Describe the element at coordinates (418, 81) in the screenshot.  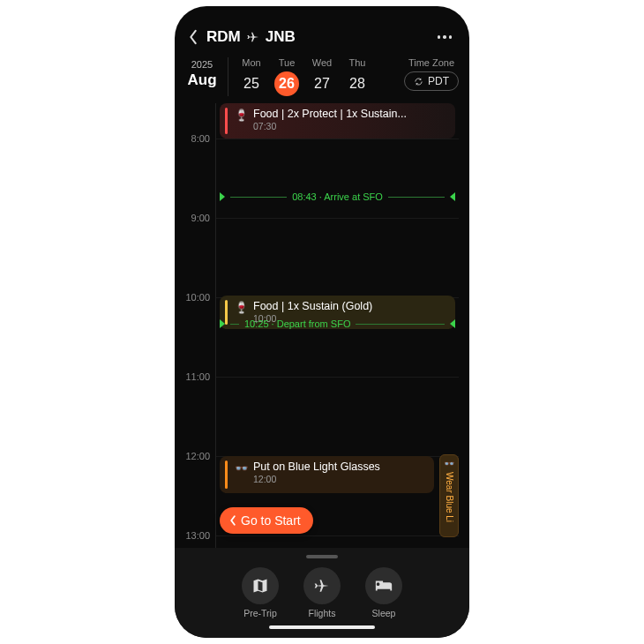
I see `refresh-icon` at that location.